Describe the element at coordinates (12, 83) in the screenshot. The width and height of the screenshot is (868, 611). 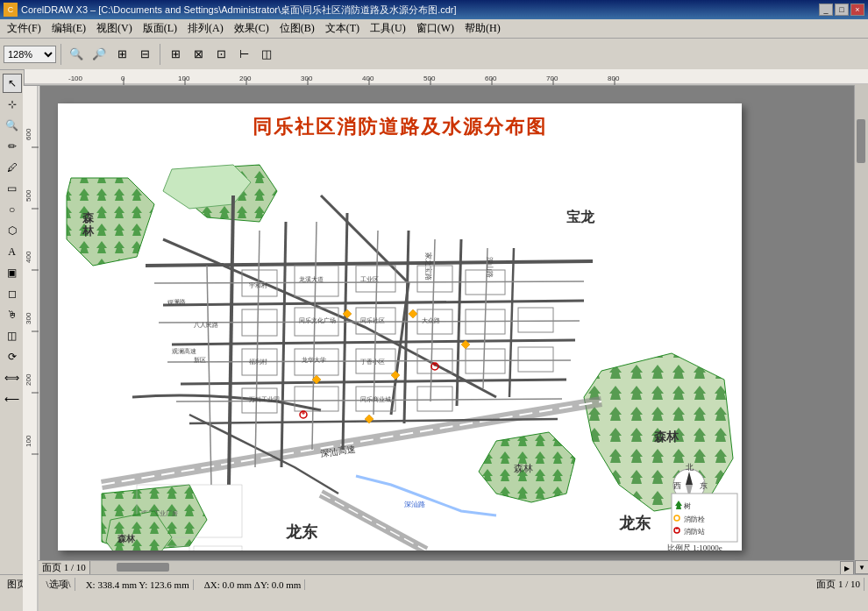
I see `select-tool: ↖` at that location.